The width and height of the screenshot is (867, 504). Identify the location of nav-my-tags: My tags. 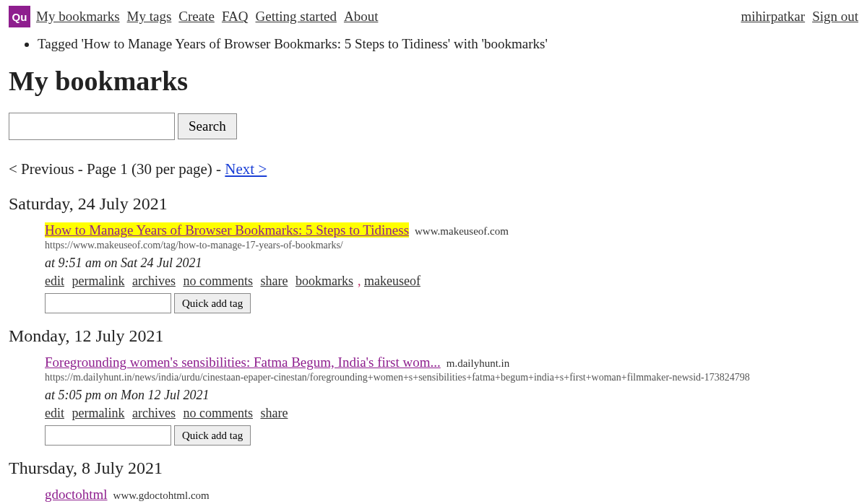
(150, 16).